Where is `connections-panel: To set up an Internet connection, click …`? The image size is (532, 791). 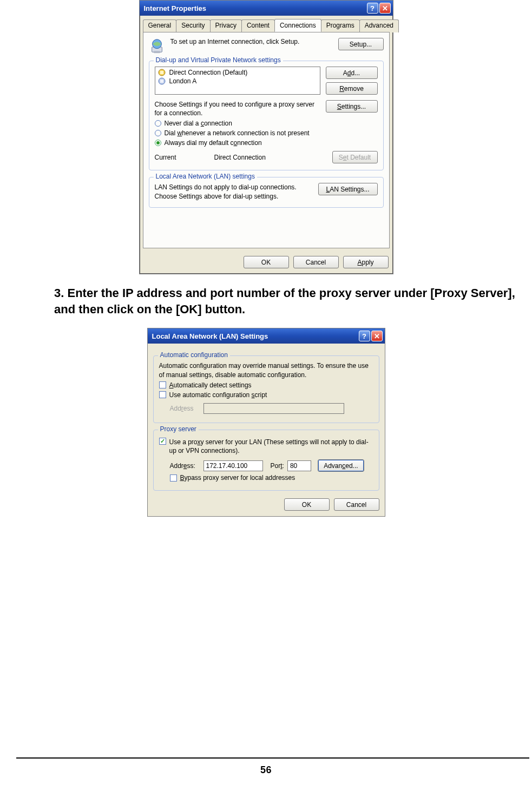 connections-panel: To set up an Internet connection, click … is located at coordinates (266, 140).